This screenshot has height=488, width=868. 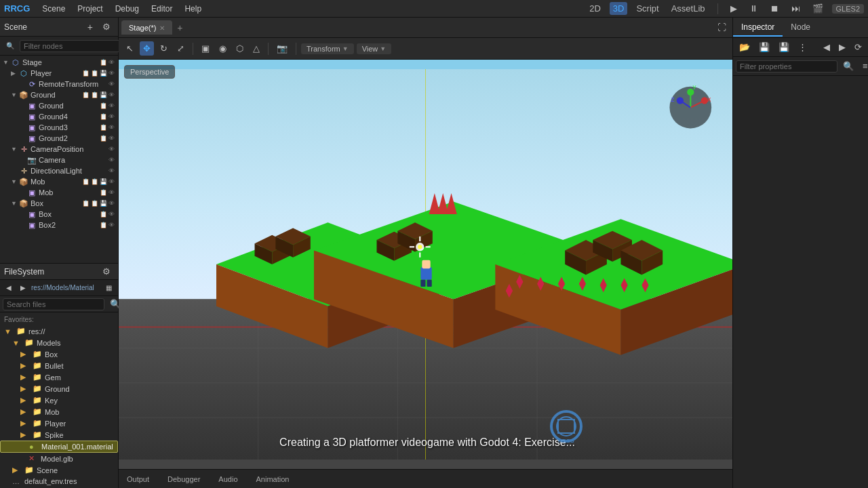 What do you see at coordinates (796, 8) in the screenshot?
I see `btn-step: ⏭` at bounding box center [796, 8].